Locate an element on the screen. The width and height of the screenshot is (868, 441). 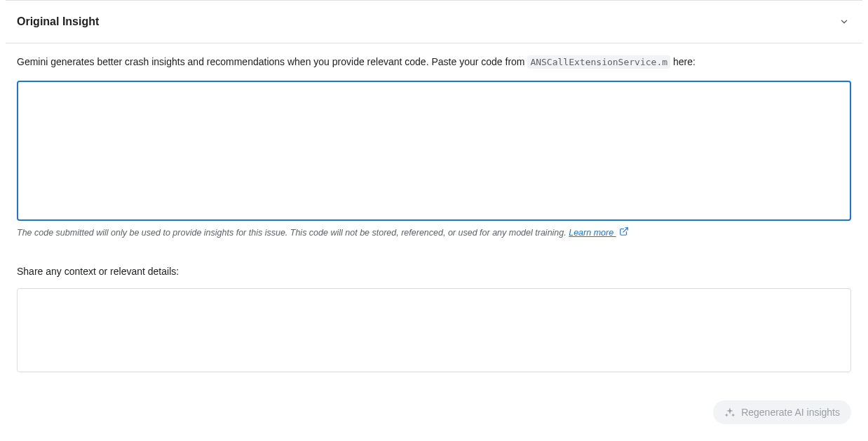
disclaimer-text: The code submitted will only be used to … is located at coordinates (293, 233).